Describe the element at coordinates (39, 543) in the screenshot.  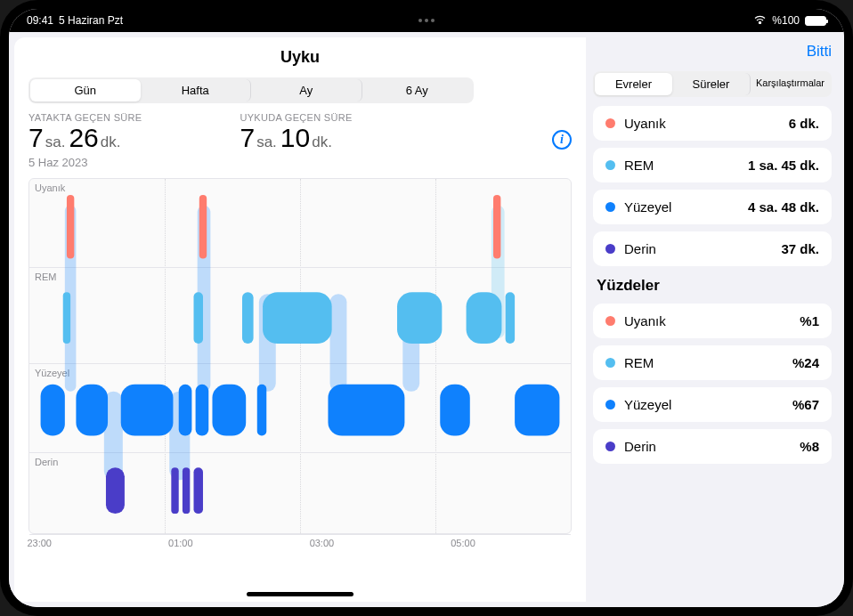
I see `x-tick-0: 23:00` at that location.